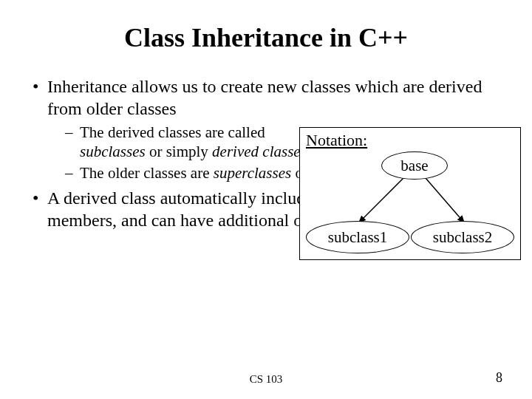 The width and height of the screenshot is (532, 399). I want to click on base-label: base, so click(414, 166).